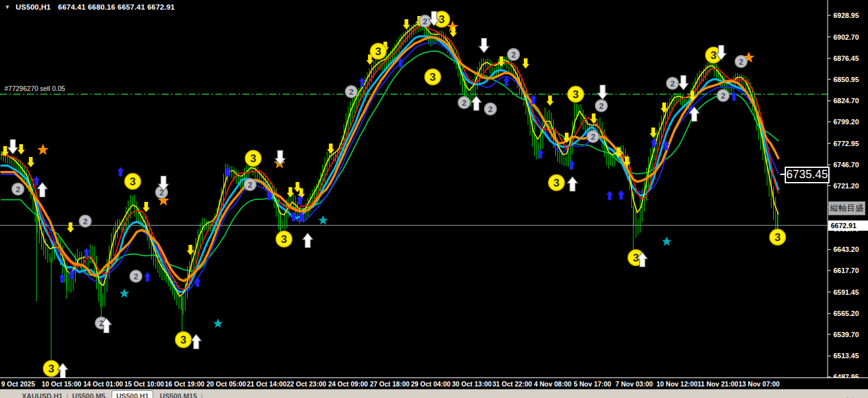 The height and width of the screenshot is (398, 868). I want to click on chart-tab-bar: XAUUSD,H1|US500,M5US500,H1US500,M15| ▴▴, so click(434, 394).